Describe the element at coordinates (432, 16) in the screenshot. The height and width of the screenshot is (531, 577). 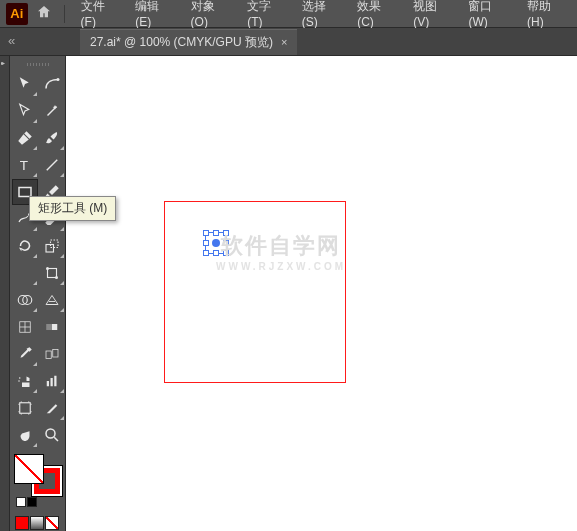
I see `menu-view: 视图(V)` at that location.